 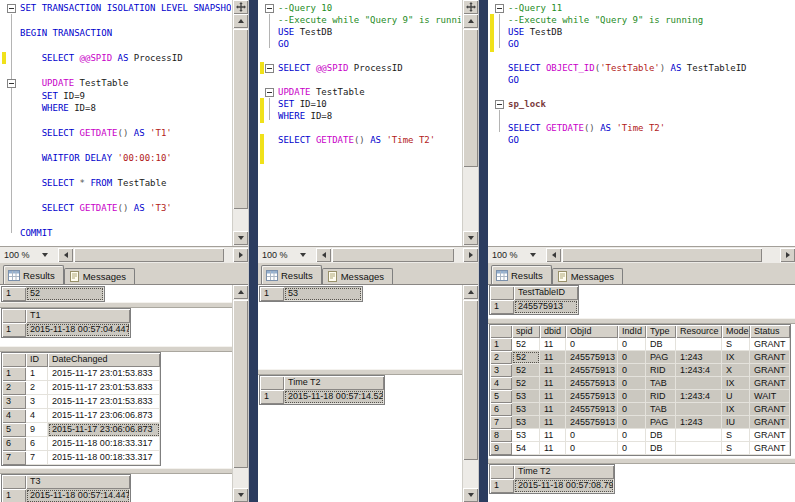 What do you see at coordinates (522, 274) in the screenshot?
I see `tab-results: Results` at bounding box center [522, 274].